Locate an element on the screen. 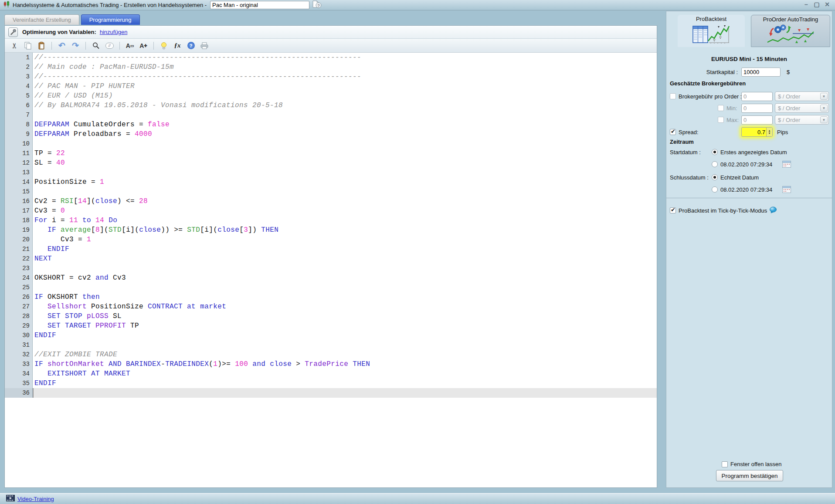 This screenshot has height=504, width=835. code-line: 19 IF average[8](STD[i](close)) >= STD[i… is located at coordinates (331, 230).